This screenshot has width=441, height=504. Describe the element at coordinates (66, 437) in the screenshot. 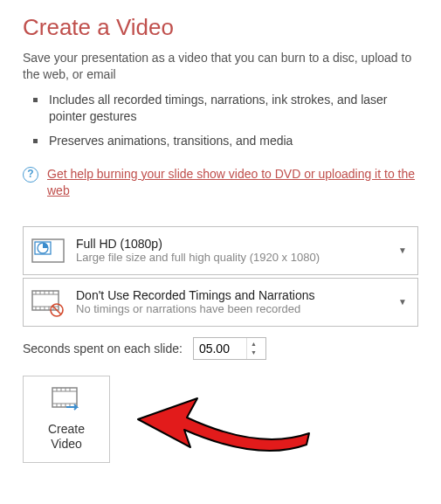

I see `create-video-label: CreateVideo` at that location.